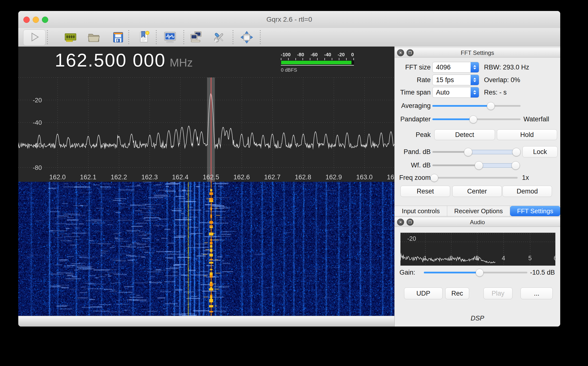  What do you see at coordinates (479, 211) in the screenshot?
I see `tab-receiver-options: Receiver Options` at bounding box center [479, 211].